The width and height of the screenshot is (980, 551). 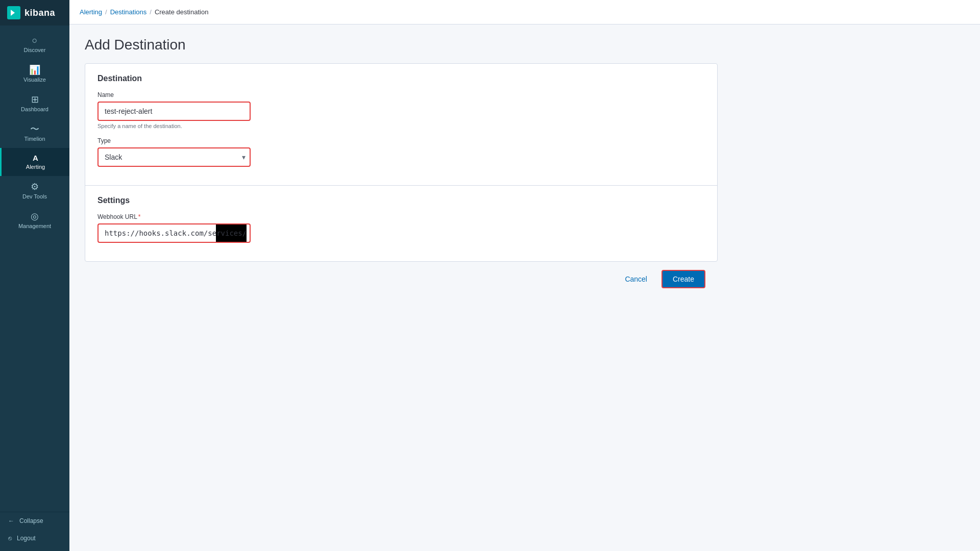 I want to click on cancel-button: Cancel, so click(x=636, y=279).